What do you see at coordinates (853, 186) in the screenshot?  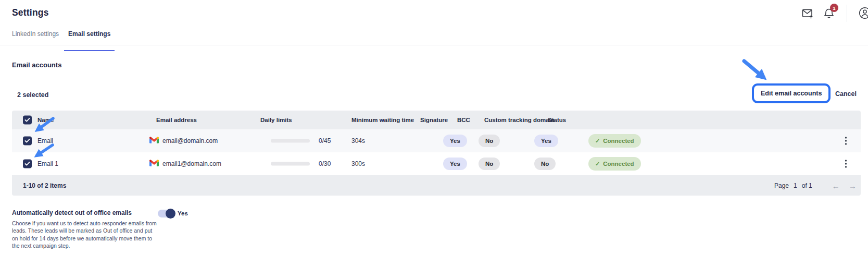 I see `next-page-arrow-icon: →` at bounding box center [853, 186].